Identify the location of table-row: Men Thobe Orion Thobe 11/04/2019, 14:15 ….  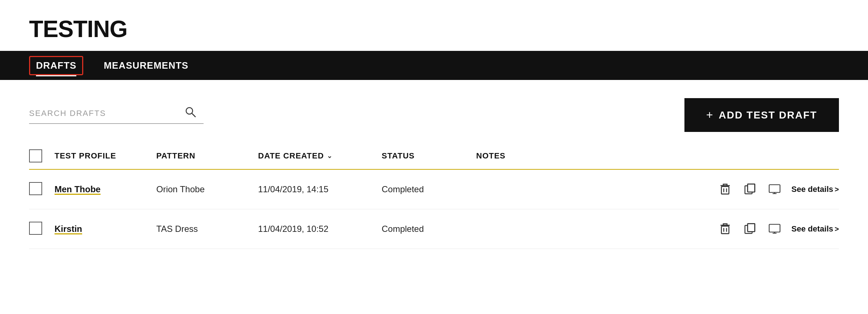
(434, 190).